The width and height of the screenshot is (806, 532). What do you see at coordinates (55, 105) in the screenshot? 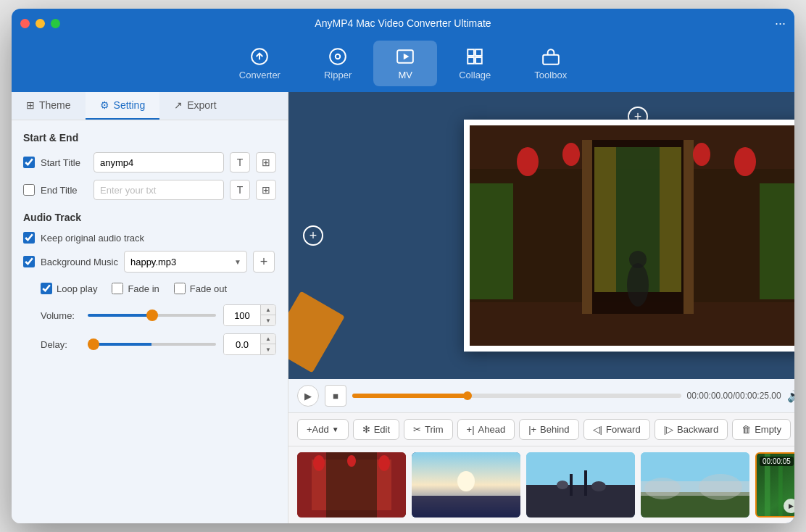
I see `tab-theme-label: Theme` at bounding box center [55, 105].